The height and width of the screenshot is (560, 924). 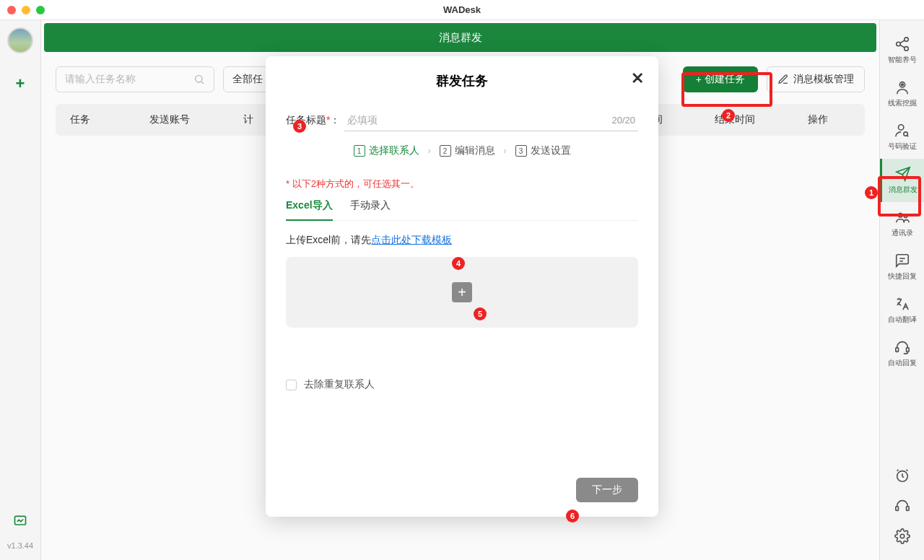 What do you see at coordinates (26, 10) in the screenshot?
I see `minimize-window-icon` at bounding box center [26, 10].